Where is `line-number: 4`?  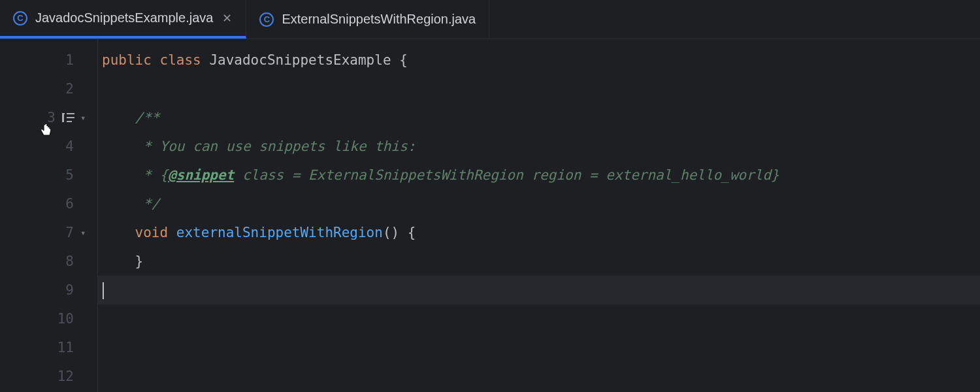 line-number: 4 is located at coordinates (64, 146).